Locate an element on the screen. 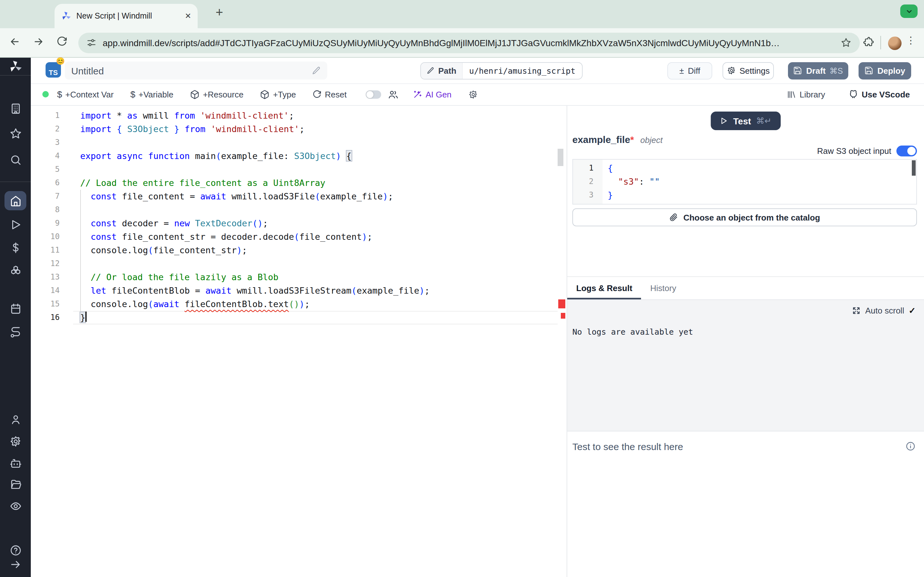  script-title-input: Untitled is located at coordinates (196, 70).